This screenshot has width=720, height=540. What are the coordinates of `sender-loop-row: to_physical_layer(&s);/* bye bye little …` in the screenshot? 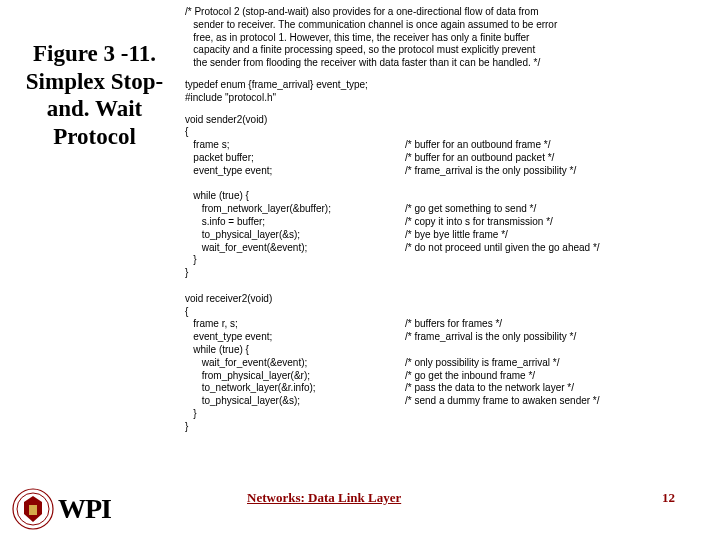 It's located at (448, 236).